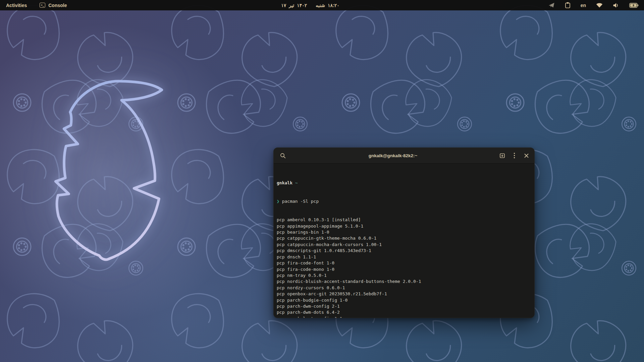  What do you see at coordinates (322, 5) in the screenshot?
I see `top-bar: Activities >_ Console ۱۷ تیر ۱۴۰۲ شنبه ۱…` at bounding box center [322, 5].